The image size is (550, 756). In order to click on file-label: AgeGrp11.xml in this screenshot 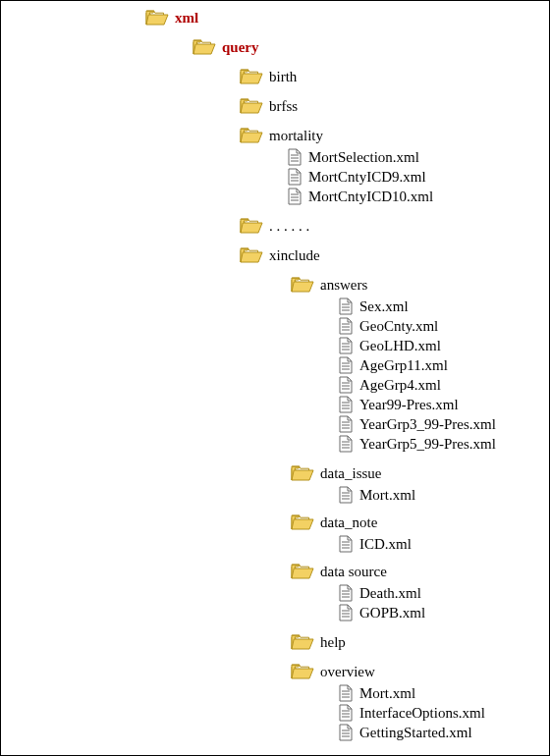, I will do `click(404, 365)`.